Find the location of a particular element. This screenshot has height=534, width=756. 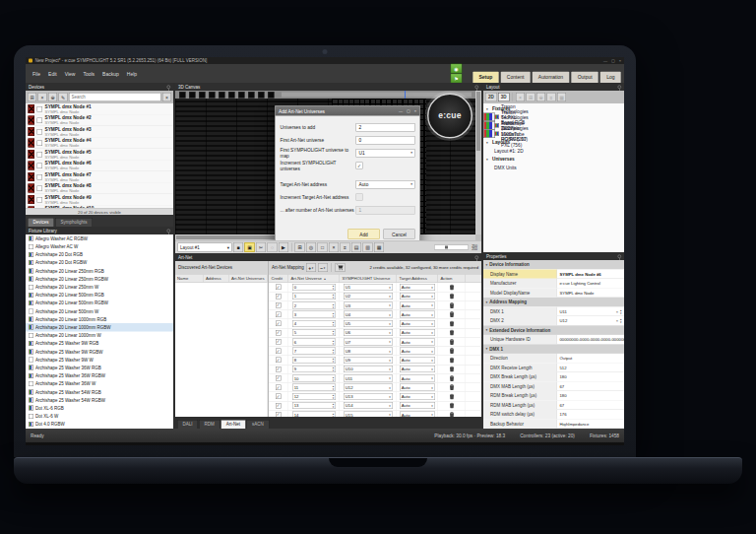

canvas-tool-button: ✂ is located at coordinates (261, 247).